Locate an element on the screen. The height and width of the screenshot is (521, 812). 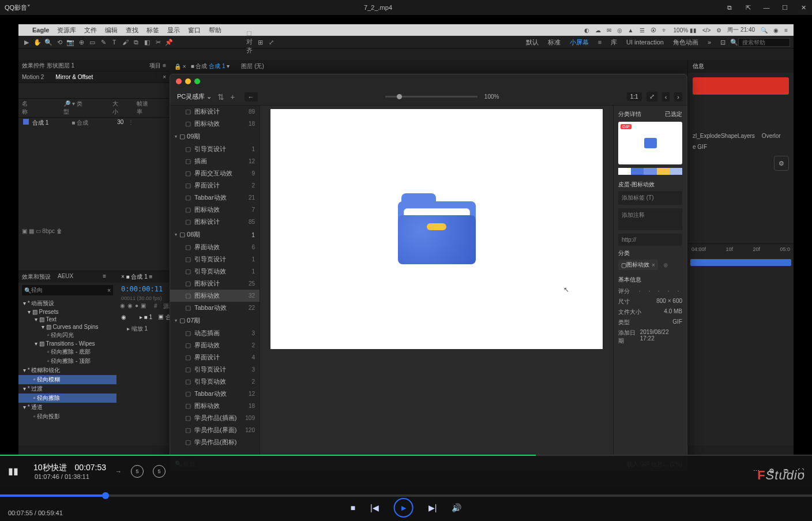
workspace-overflow-icon: » is located at coordinates (709, 42).